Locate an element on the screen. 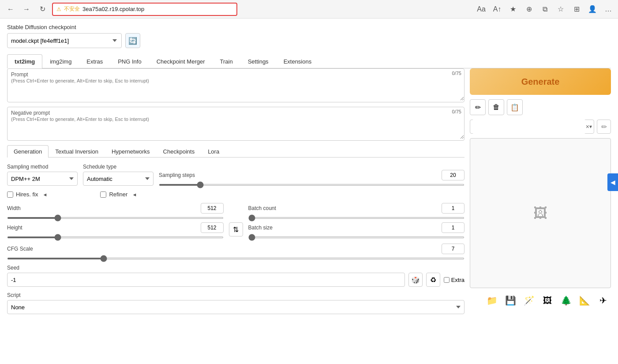 The image size is (618, 364). warning-icon: ⚠ is located at coordinates (59, 9).